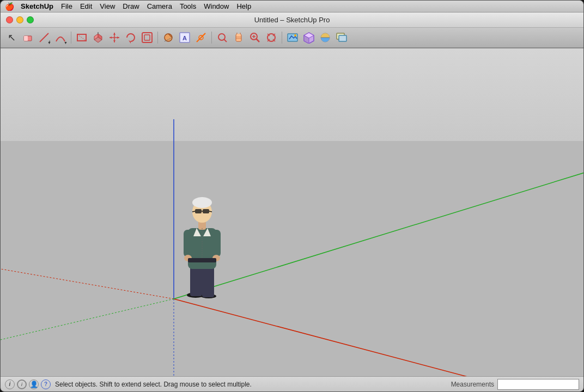 Image resolution: width=584 pixels, height=392 pixels. I want to click on measurements-area: Measurements, so click(515, 384).